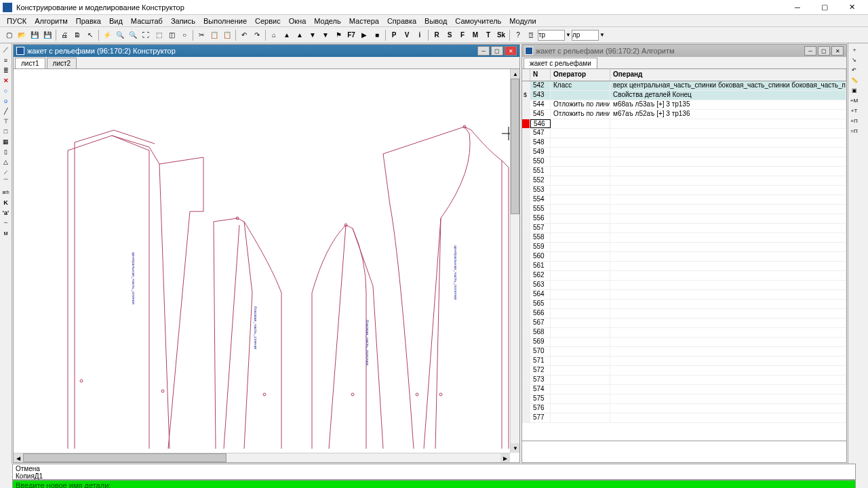  Describe the element at coordinates (854, 60) in the screenshot. I see `rtool-arrow-icon: ↘` at that location.